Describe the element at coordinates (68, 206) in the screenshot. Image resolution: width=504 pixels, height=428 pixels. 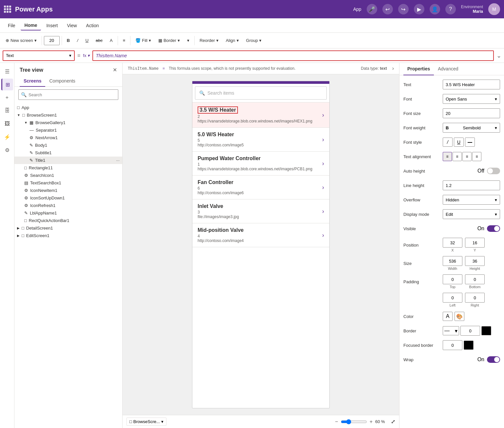
I see `tree-item-iconrefresh1: ⚙ IconRefresh1` at that location.